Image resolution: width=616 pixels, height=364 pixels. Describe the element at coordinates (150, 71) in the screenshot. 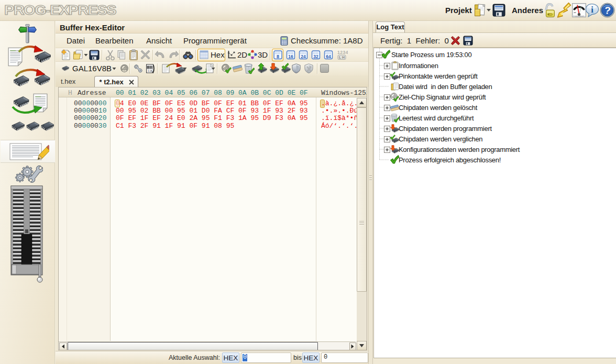

I see `svg-text: 3.14` at that location.